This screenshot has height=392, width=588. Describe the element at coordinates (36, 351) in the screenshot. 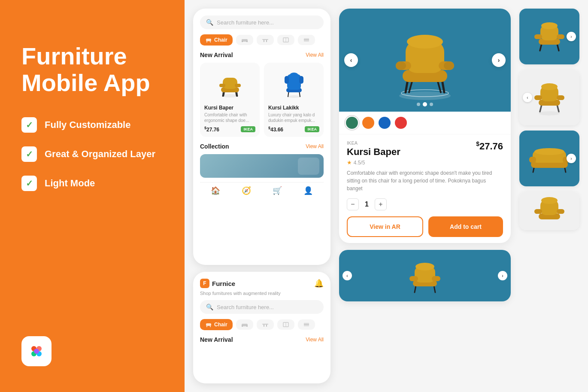

I see `figma-icon` at that location.